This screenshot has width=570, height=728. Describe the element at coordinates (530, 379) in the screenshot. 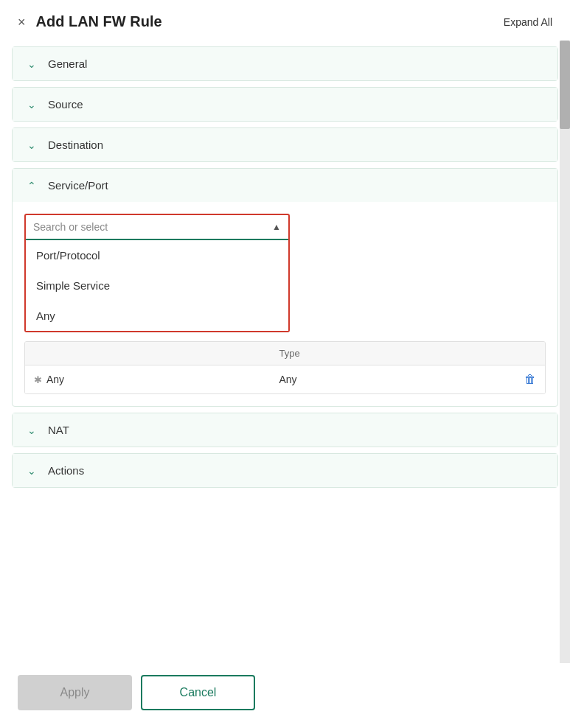

I see `delete-icon: 🗑` at that location.